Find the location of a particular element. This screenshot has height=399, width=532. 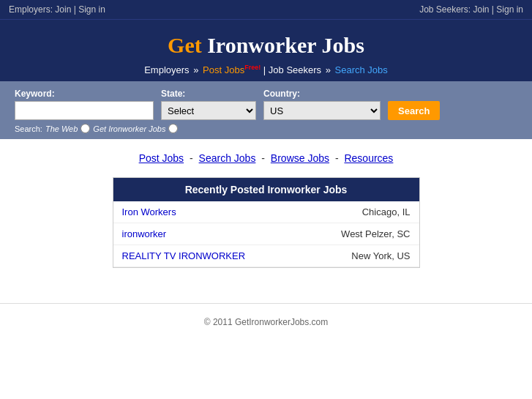

search-scope-site-radio is located at coordinates (173, 129).